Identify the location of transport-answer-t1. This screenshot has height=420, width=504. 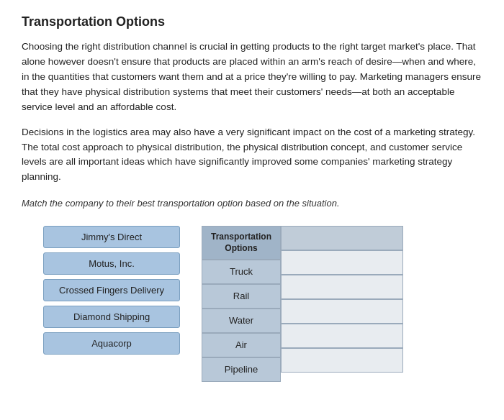
(342, 262).